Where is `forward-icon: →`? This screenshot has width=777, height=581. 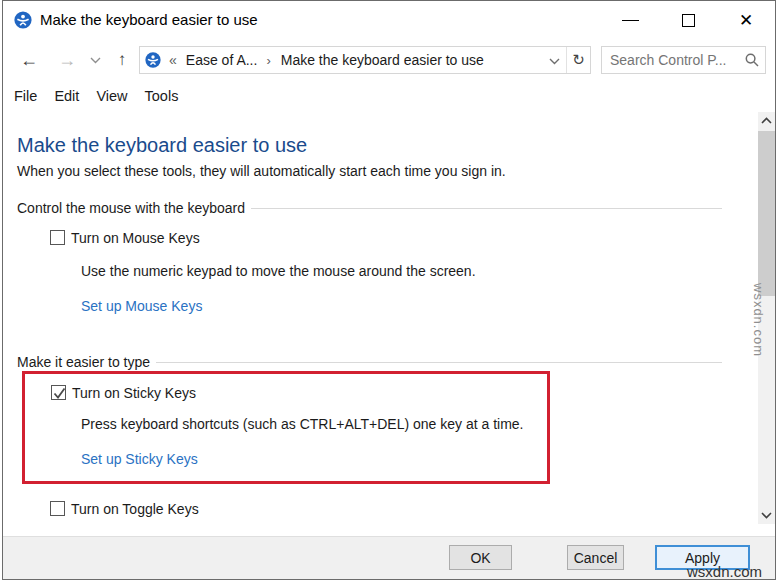 forward-icon: → is located at coordinates (67, 60).